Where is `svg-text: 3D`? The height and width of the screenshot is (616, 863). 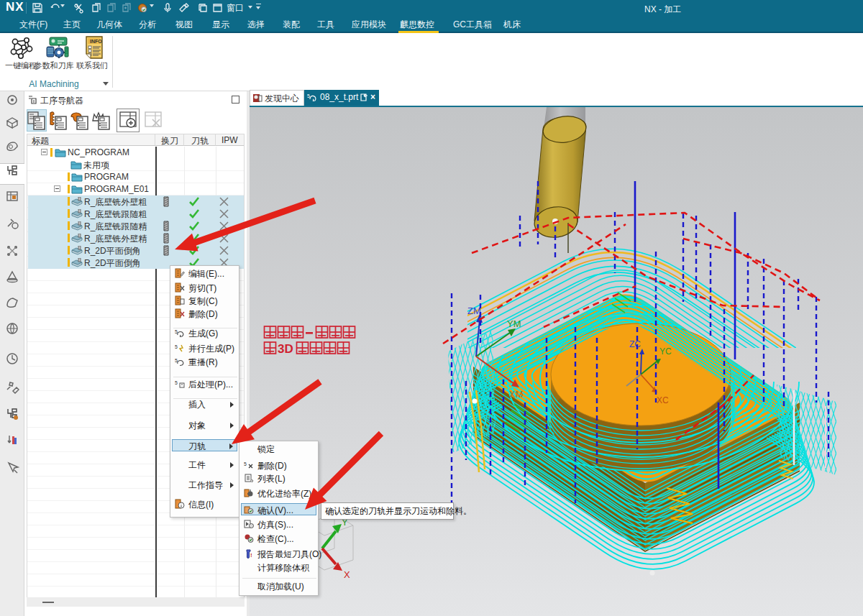 svg-text: 3D is located at coordinates (286, 349).